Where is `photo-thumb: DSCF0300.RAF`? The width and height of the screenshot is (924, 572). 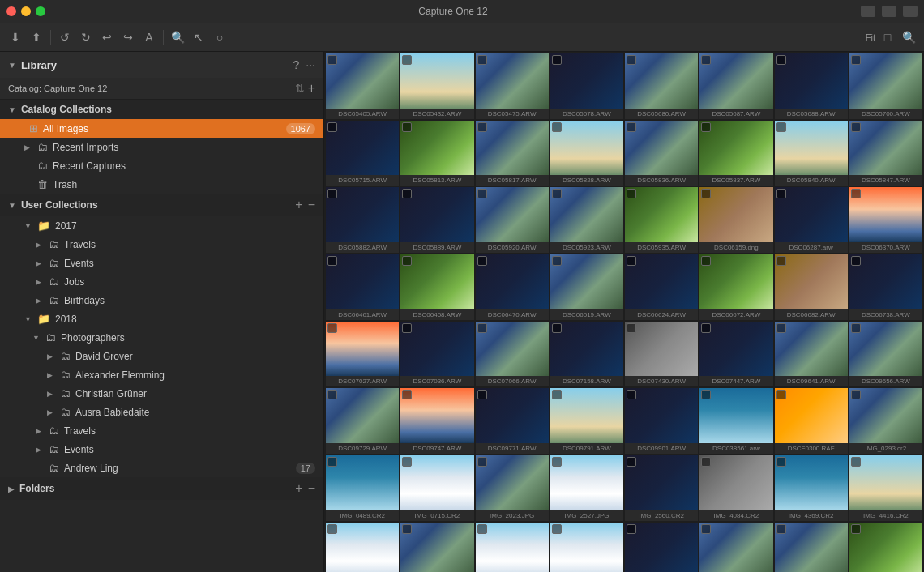
photo-thumb: DSCF0300.RAF is located at coordinates (811, 421).